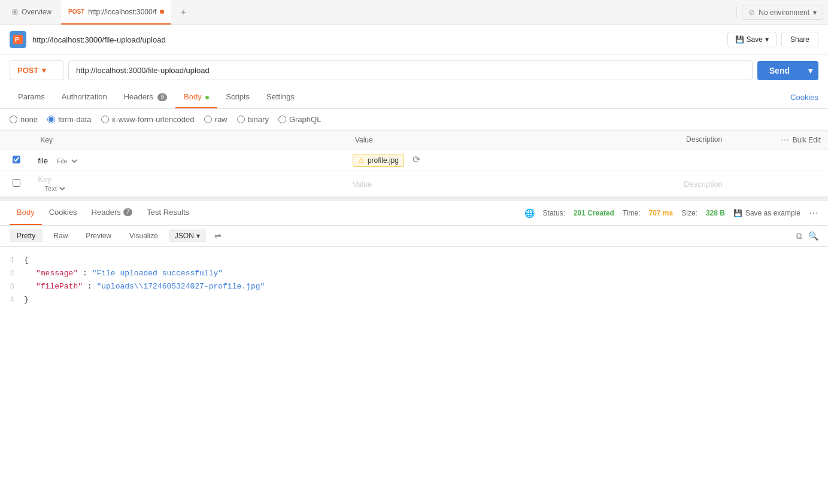  What do you see at coordinates (594, 213) in the screenshot?
I see `status-value: 201 Created` at bounding box center [594, 213].